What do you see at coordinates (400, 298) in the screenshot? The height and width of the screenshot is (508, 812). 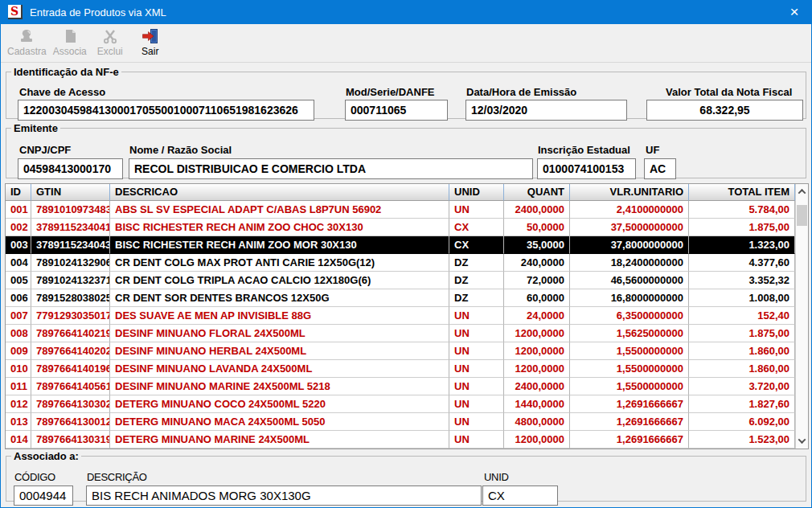 I see `table-row: 0067891528038025CR DENT SOR DENTES BRANC…` at bounding box center [400, 298].